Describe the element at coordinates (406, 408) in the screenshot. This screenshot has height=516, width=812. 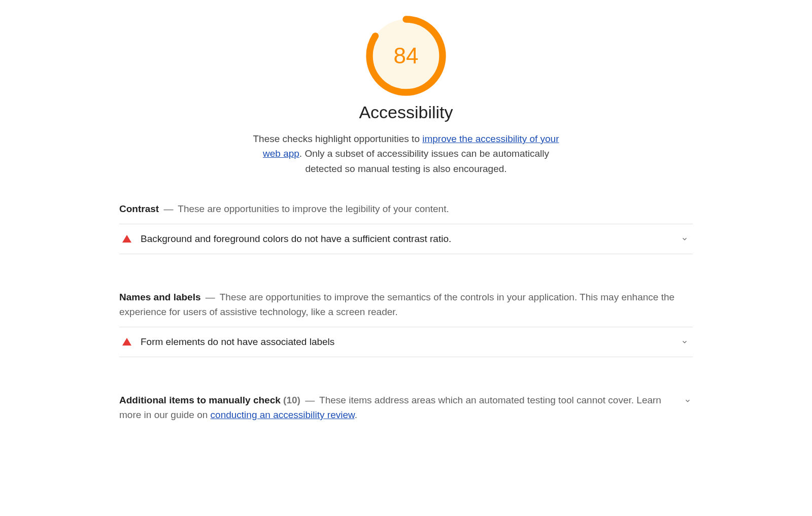
I see `audit-group-manual: Additional items to manually check (10) …` at that location.